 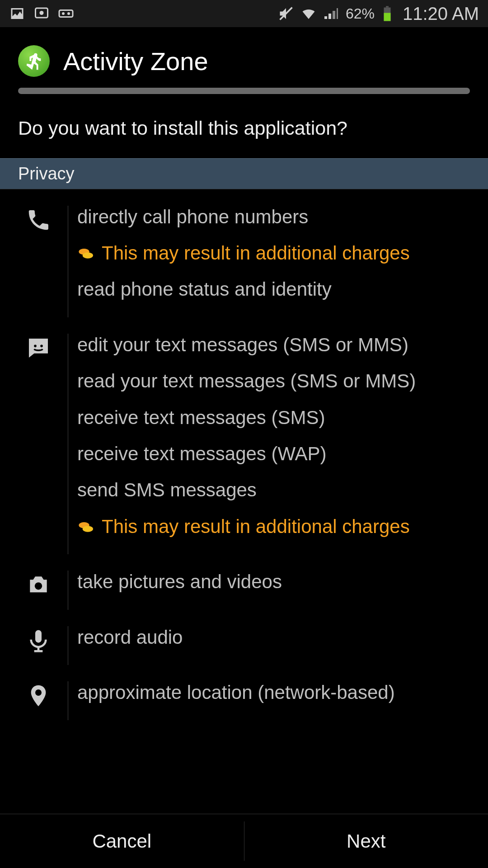 What do you see at coordinates (38, 591) in the screenshot?
I see `camera-icon` at bounding box center [38, 591].